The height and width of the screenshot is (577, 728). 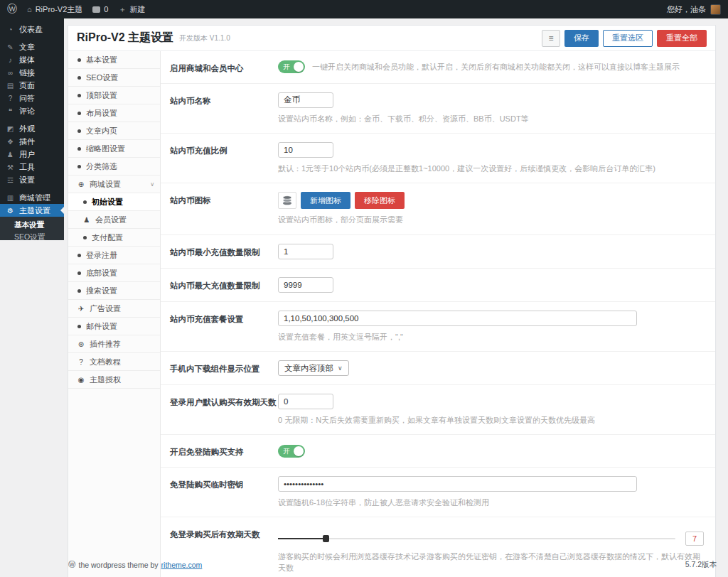 What do you see at coordinates (114, 78) in the screenshot?
I see `nav-item-seo: SEO设置` at bounding box center [114, 78].